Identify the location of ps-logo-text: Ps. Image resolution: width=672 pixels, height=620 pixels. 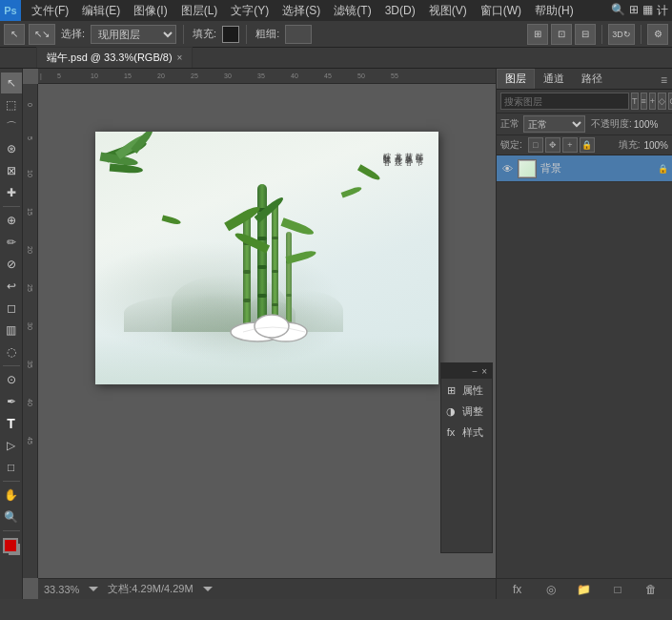
(10, 10).